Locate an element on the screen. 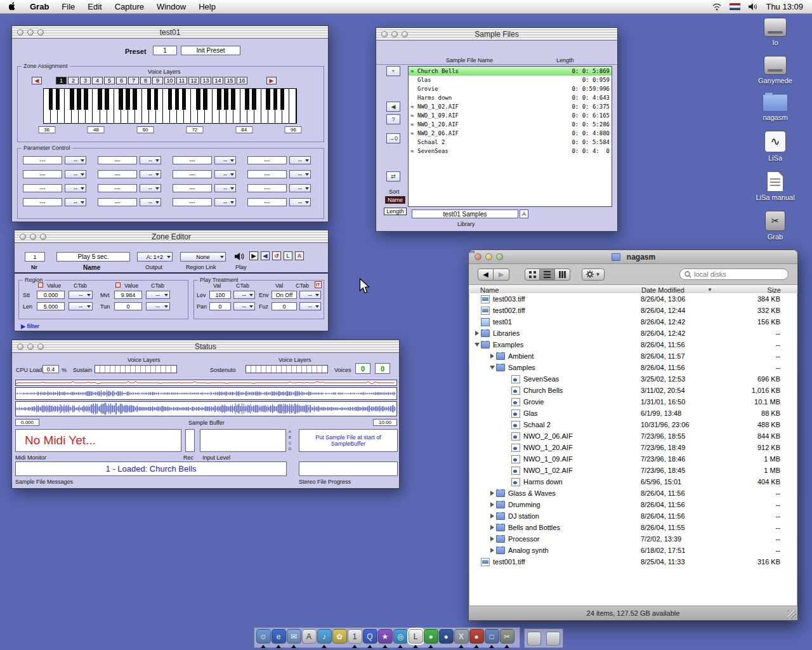 The image size is (812, 650). sample-file-row: Grovie0: 0:59:996 is located at coordinates (510, 89).